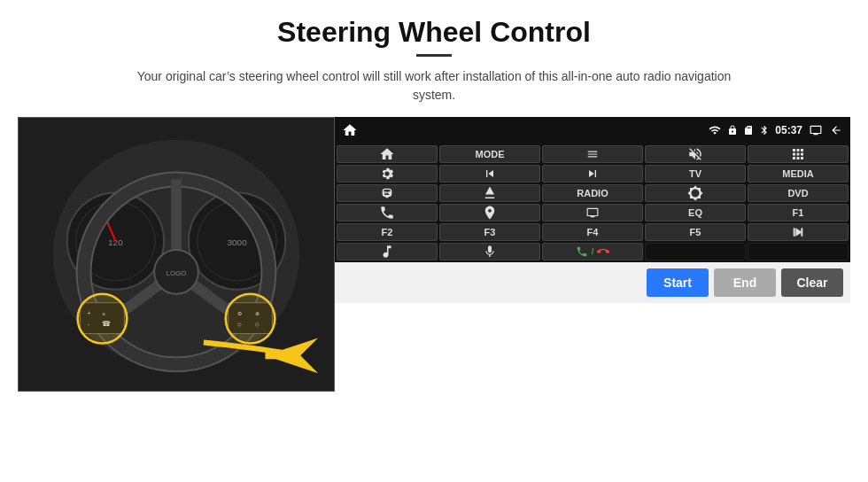 This screenshot has width=868, height=482. Describe the element at coordinates (695, 193) in the screenshot. I see `btn-brightness` at that location.